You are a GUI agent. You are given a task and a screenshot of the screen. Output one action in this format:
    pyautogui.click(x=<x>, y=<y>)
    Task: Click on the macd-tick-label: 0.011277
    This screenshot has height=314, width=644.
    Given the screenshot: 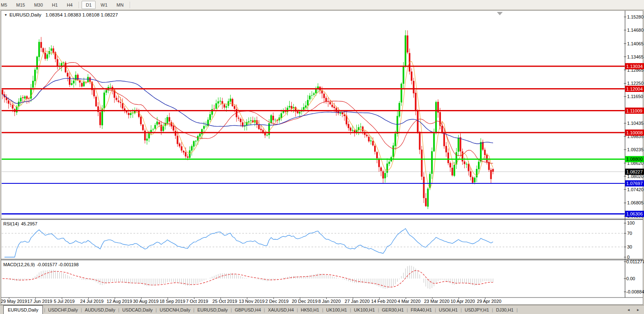 What is the action you would take?
    pyautogui.click(x=635, y=262)
    